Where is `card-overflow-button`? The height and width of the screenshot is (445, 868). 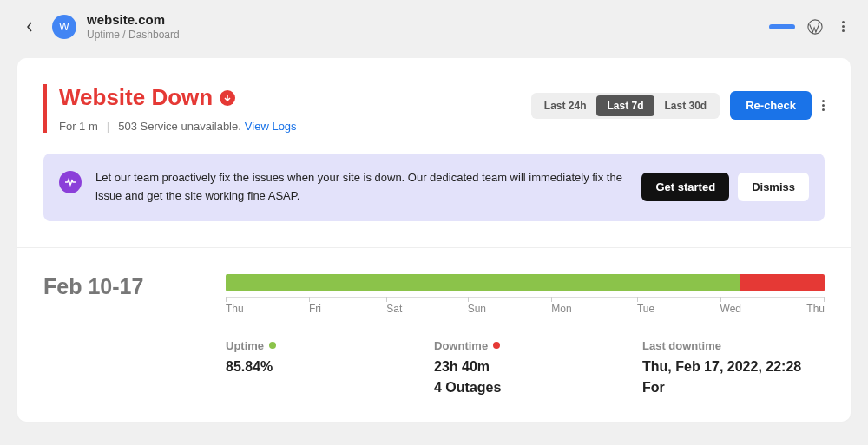 card-overflow-button is located at coordinates (823, 106).